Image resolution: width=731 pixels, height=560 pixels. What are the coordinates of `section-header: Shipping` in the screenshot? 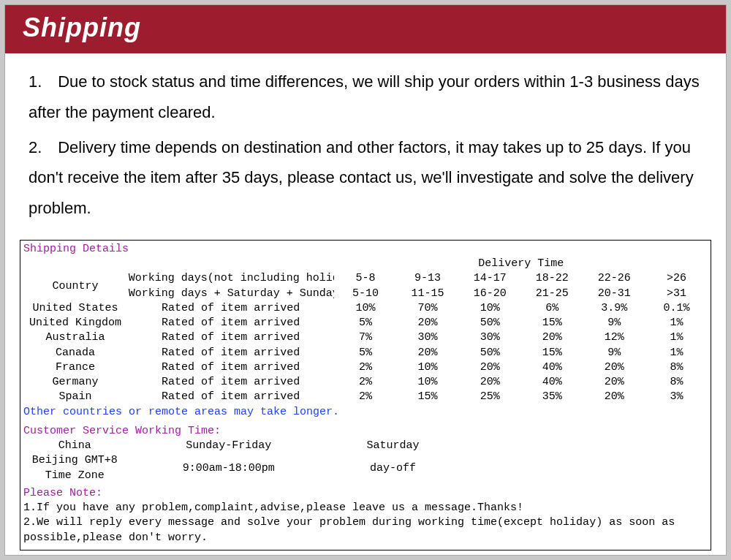 It's located at (366, 29).